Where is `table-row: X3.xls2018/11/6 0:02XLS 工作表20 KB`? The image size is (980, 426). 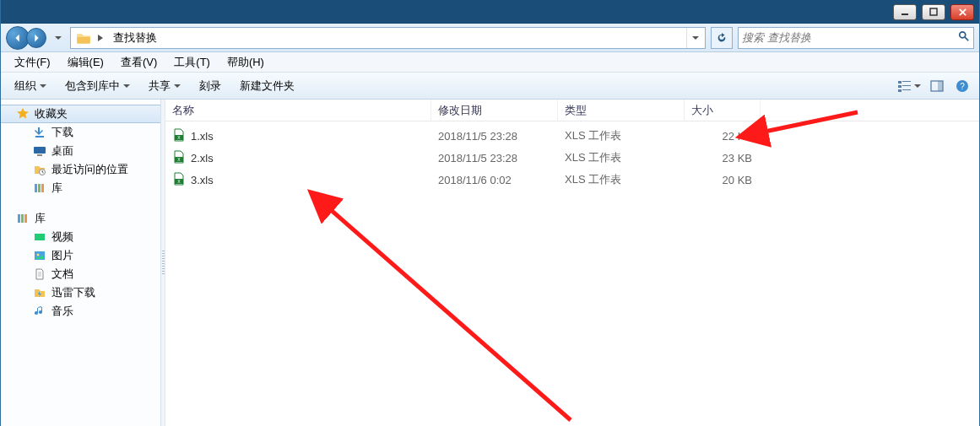
table-row: X3.xls2018/11/6 0:02XLS 工作表20 KB is located at coordinates (572, 180).